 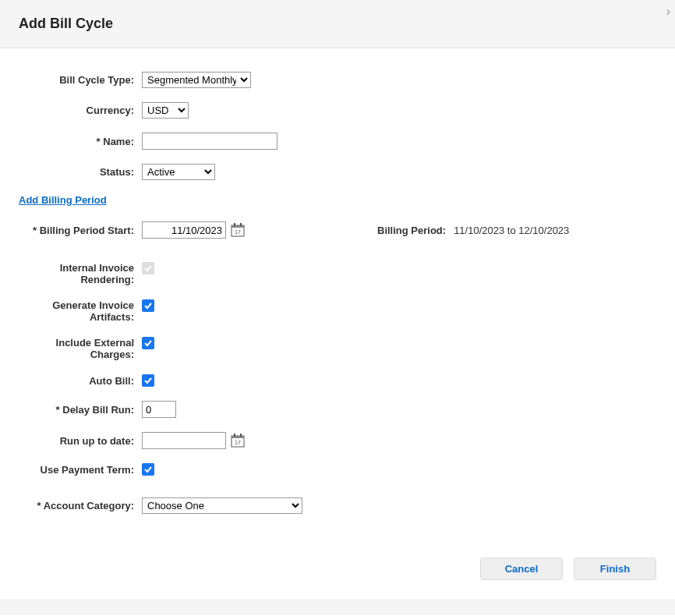 I want to click on billing-period-value: 11/10/2023 to 12/10/2023, so click(x=511, y=231).